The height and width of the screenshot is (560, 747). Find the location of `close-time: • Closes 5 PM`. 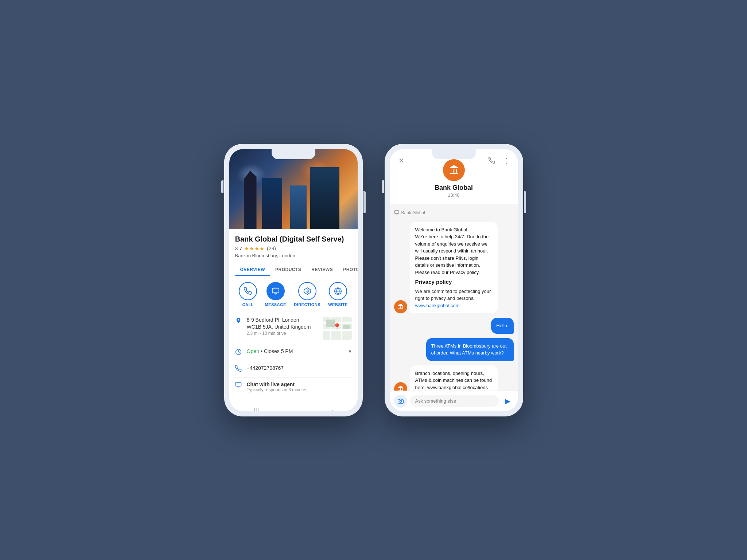

close-time: • Closes 5 PM is located at coordinates (277, 351).